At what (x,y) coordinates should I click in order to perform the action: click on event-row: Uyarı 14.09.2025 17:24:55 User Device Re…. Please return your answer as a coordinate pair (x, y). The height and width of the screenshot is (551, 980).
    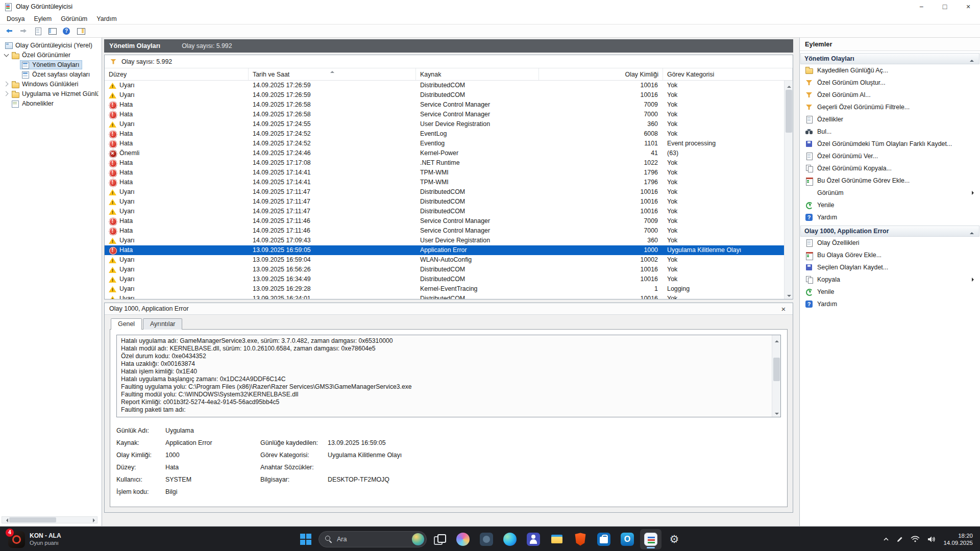
    Looking at the image, I should click on (444, 124).